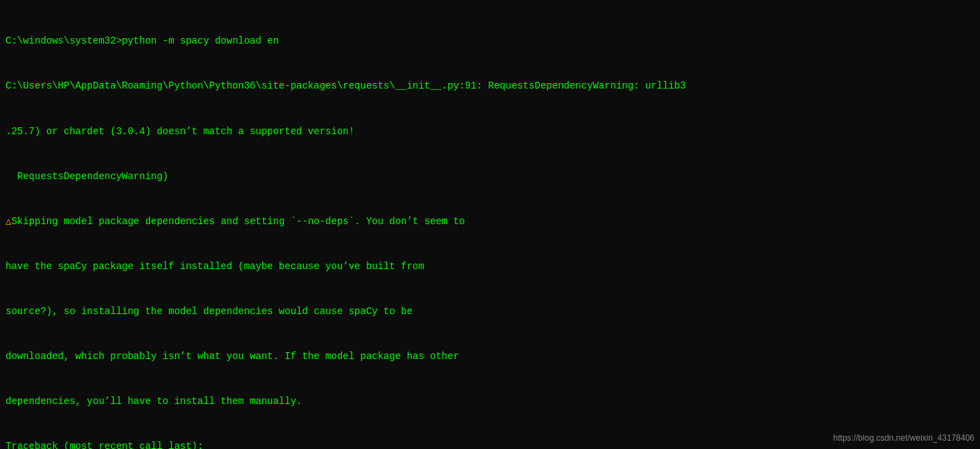 This screenshot has height=449, width=980. Describe the element at coordinates (490, 267) in the screenshot. I see `terminal-line-6: have the spaCy package itself installed …` at that location.